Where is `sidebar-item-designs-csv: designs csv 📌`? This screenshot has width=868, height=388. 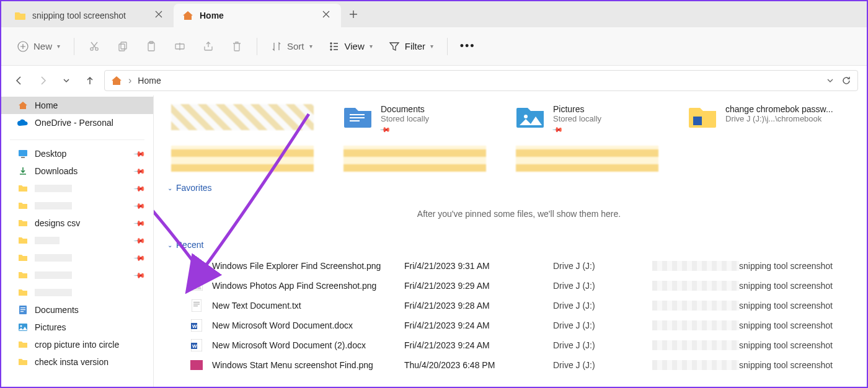
sidebar-item-designs-csv: designs csv 📌 is located at coordinates (77, 223).